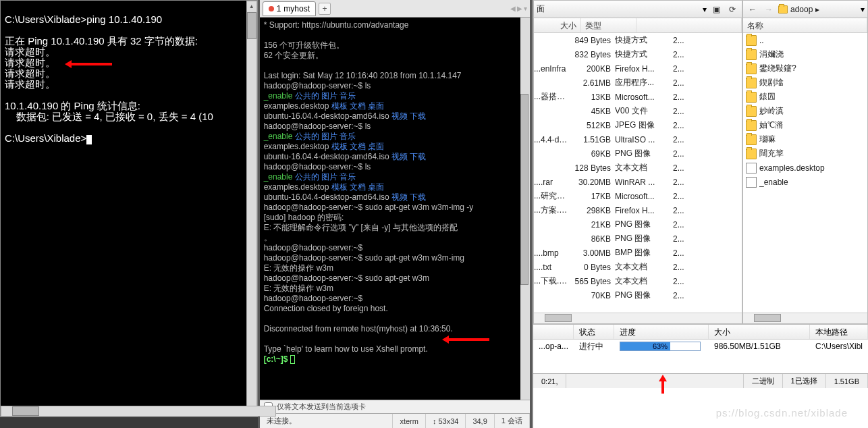 This screenshot has width=868, height=428. I want to click on back-icon: ←, so click(753, 9).